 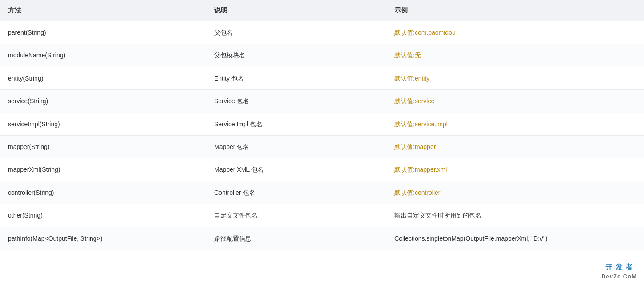 What do you see at coordinates (296, 170) in the screenshot?
I see `cell-desc: Mapper XML 包名` at bounding box center [296, 170].